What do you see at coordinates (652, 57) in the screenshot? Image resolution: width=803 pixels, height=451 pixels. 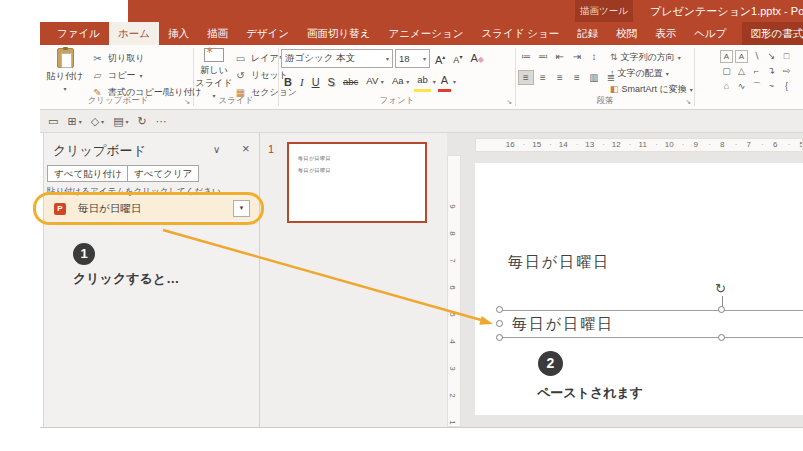 I see `text-direction-button: ⇅ 文字列の方向 ▾` at bounding box center [652, 57].